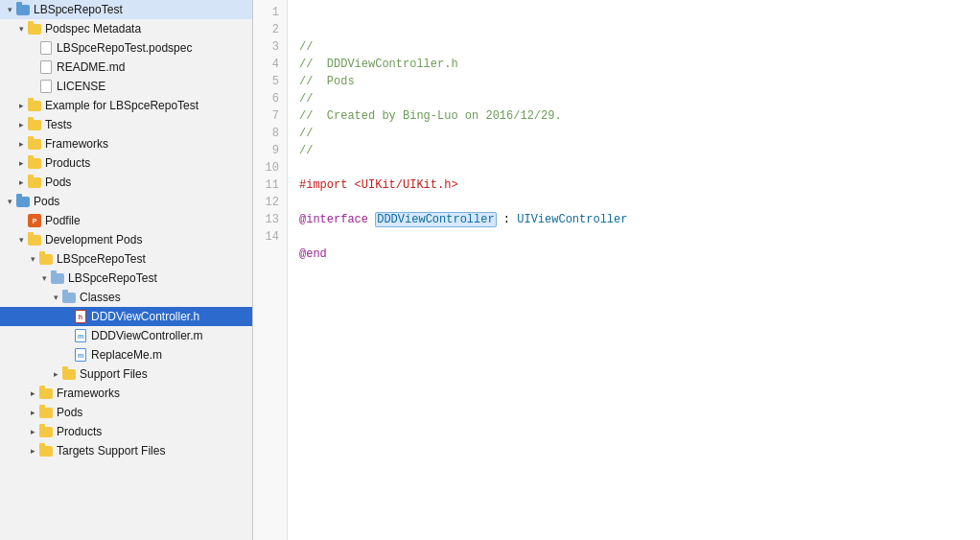 This screenshot has width=980, height=540. I want to click on sidebar-item-example: ▸Example for LBSpceRepoTest, so click(127, 106).